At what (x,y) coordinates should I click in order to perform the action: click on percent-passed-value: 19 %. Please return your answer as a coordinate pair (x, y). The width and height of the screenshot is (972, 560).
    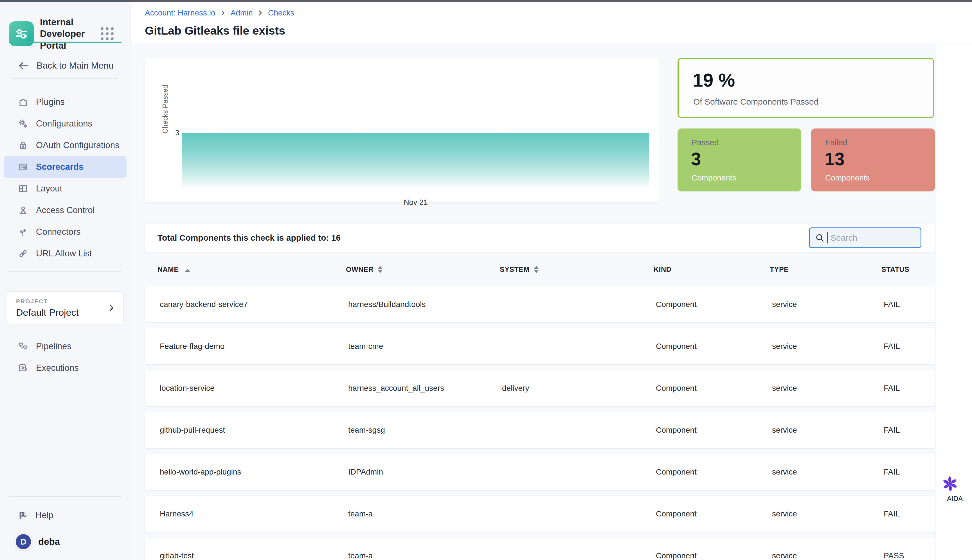
    Looking at the image, I should click on (714, 80).